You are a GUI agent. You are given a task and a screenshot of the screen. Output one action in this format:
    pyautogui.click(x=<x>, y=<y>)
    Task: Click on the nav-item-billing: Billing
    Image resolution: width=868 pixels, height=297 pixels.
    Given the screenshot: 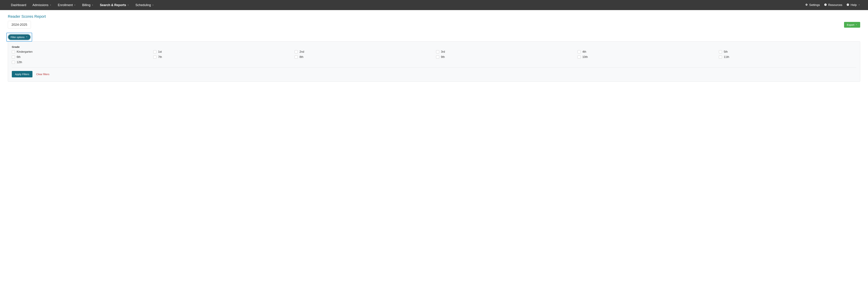 What is the action you would take?
    pyautogui.click(x=88, y=5)
    